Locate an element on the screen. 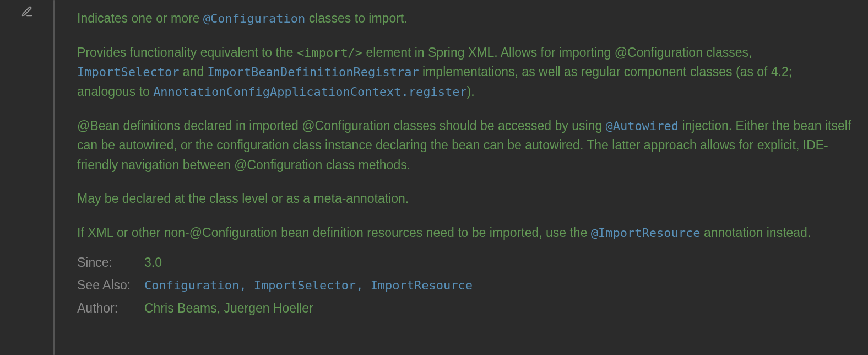 This screenshot has height=355, width=868. link-import-resource: @ImportResource is located at coordinates (645, 233).